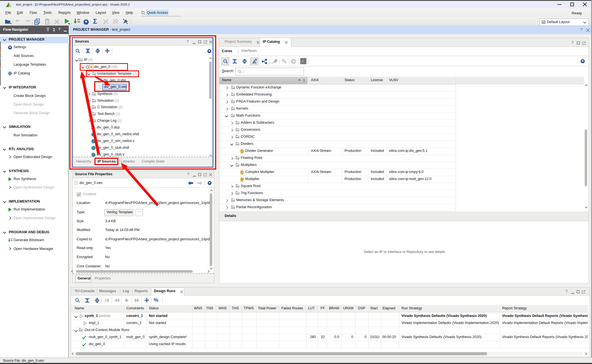  I want to click on svg-text: 01, so click(12, 239).